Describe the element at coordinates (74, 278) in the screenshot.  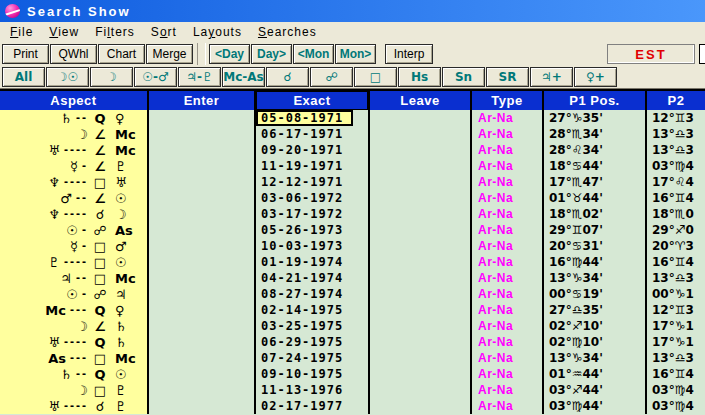
I see `aspect-cell: ♃--□Mc` at that location.